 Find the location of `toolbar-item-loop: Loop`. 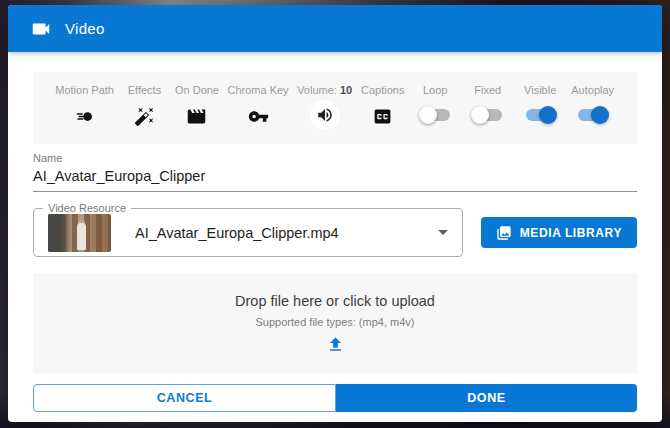

toolbar-item-loop: Loop is located at coordinates (435, 104).